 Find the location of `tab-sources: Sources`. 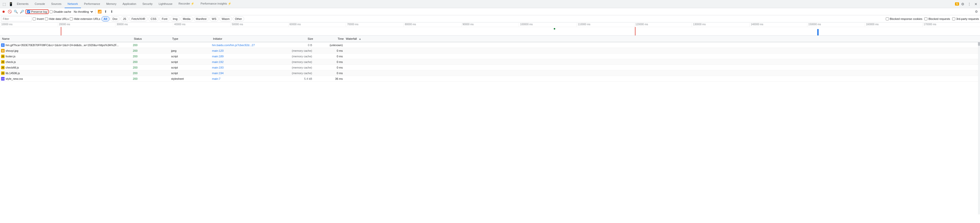

tab-sources: Sources is located at coordinates (56, 4).